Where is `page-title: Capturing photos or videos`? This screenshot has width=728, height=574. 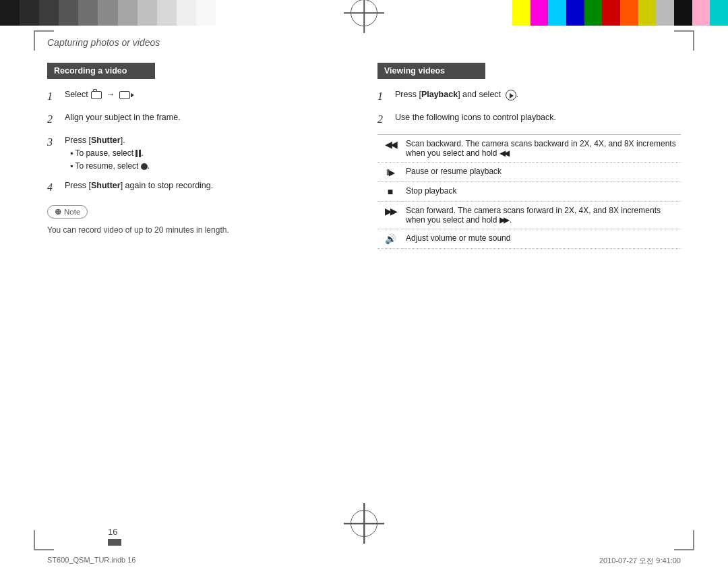 page-title: Capturing photos or videos is located at coordinates (364, 42).